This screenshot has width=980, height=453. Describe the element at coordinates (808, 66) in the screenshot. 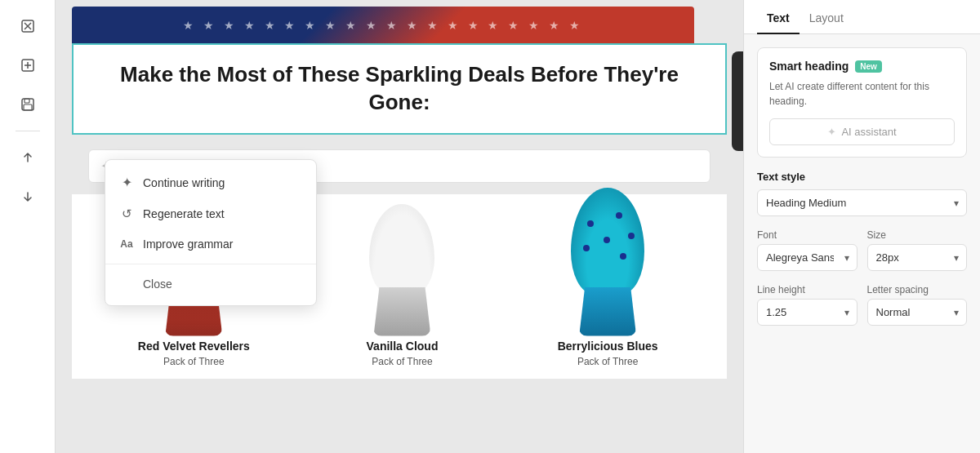

I see `smart-heading-title: Smart heading` at that location.